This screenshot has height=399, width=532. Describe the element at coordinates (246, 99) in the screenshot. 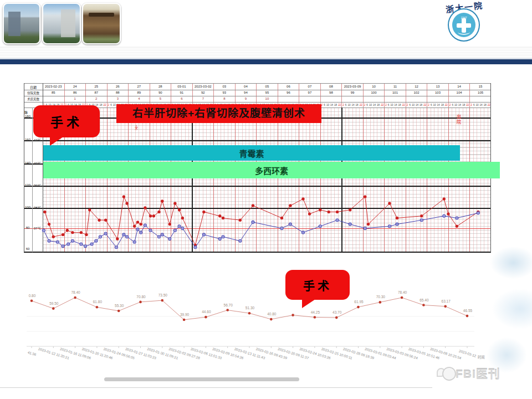

I see `header-cell: 9` at that location.